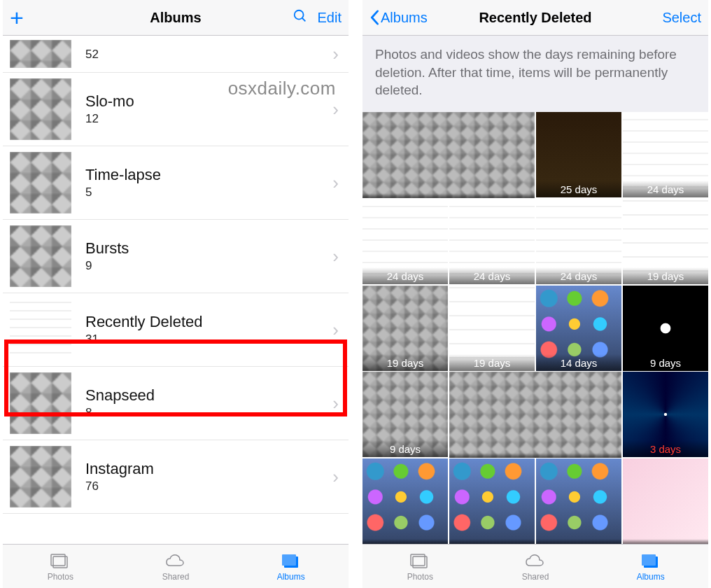 This screenshot has width=711, height=588. What do you see at coordinates (176, 18) in the screenshot?
I see `albums-header: + Albums Edit` at bounding box center [176, 18].